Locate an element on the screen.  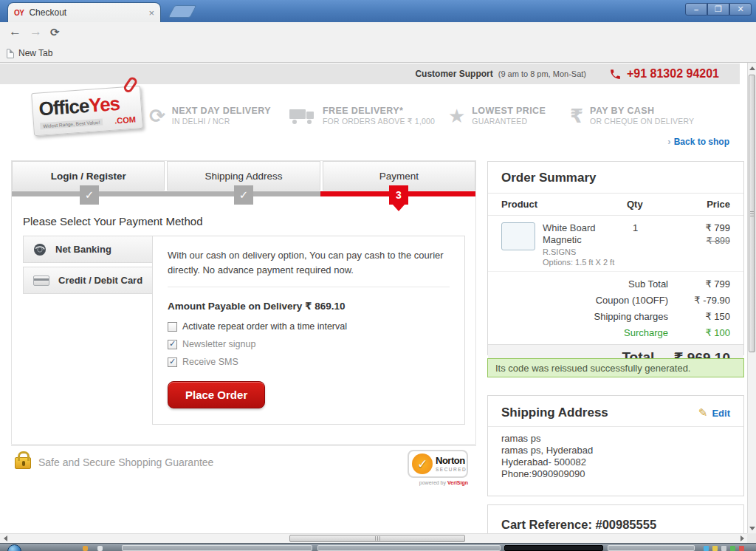
phone-icon is located at coordinates (616, 74).